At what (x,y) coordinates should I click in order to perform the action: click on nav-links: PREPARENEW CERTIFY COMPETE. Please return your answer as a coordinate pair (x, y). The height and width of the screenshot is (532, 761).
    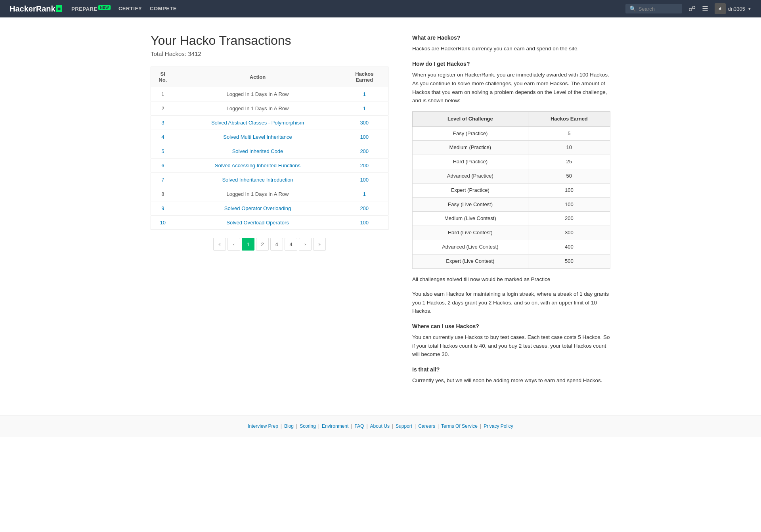
    Looking at the image, I should click on (124, 9).